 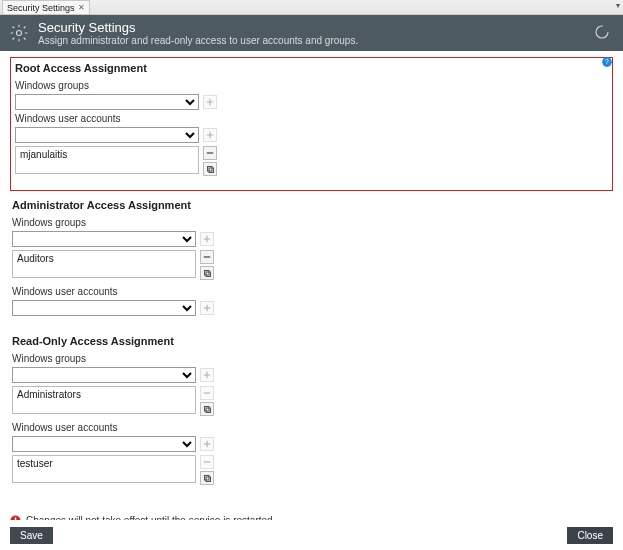 I want to click on page-header: Security Settings Assign administrator a…, so click(x=312, y=33).